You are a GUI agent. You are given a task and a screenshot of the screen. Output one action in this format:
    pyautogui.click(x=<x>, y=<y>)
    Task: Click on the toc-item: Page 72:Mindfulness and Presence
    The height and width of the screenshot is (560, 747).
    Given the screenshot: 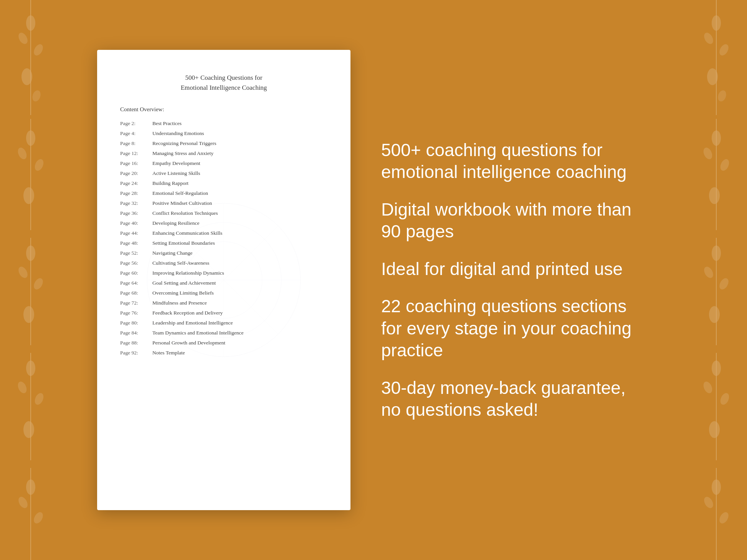 What is the action you would take?
    pyautogui.click(x=224, y=303)
    